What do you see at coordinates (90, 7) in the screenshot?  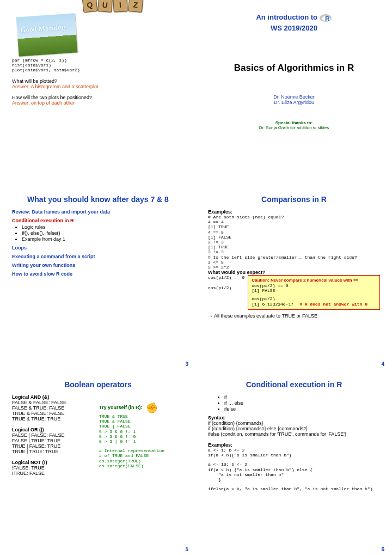 I see `quiz-tile: Q` at bounding box center [90, 7].